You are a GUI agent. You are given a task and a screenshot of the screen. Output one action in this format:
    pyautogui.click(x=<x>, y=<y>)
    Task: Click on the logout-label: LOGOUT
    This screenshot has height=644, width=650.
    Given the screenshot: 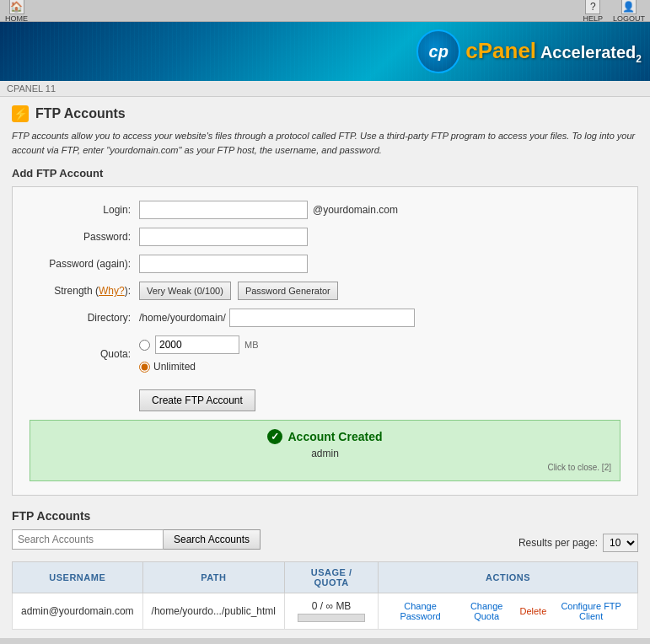 What is the action you would take?
    pyautogui.click(x=629, y=19)
    